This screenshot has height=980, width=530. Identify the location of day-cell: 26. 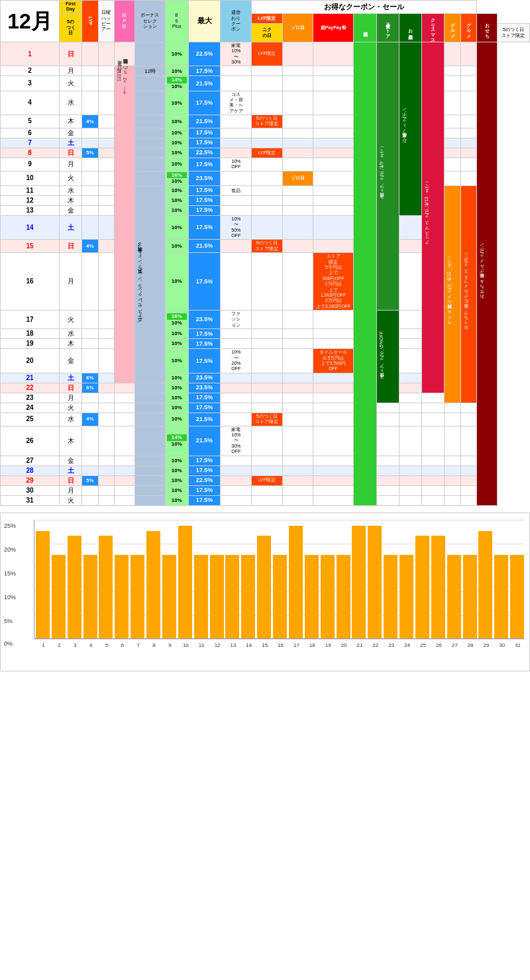
(30, 441).